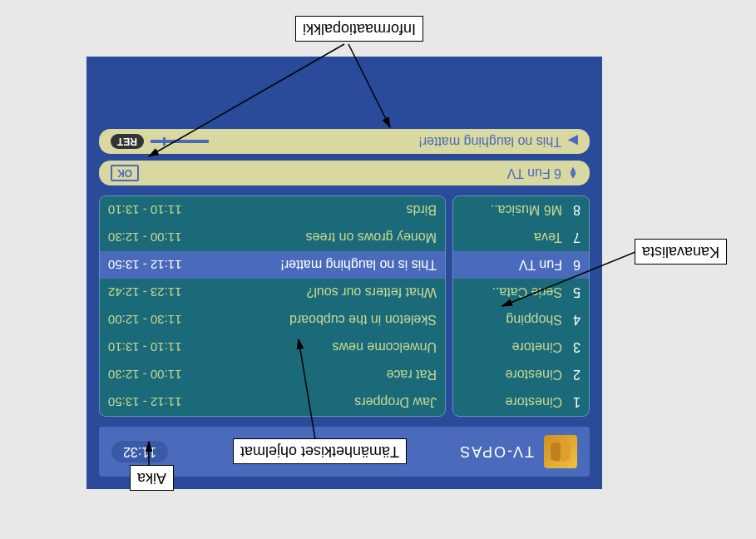 The image size is (756, 539). Describe the element at coordinates (313, 265) in the screenshot. I see `program-name: This is no laughing matter!` at that location.